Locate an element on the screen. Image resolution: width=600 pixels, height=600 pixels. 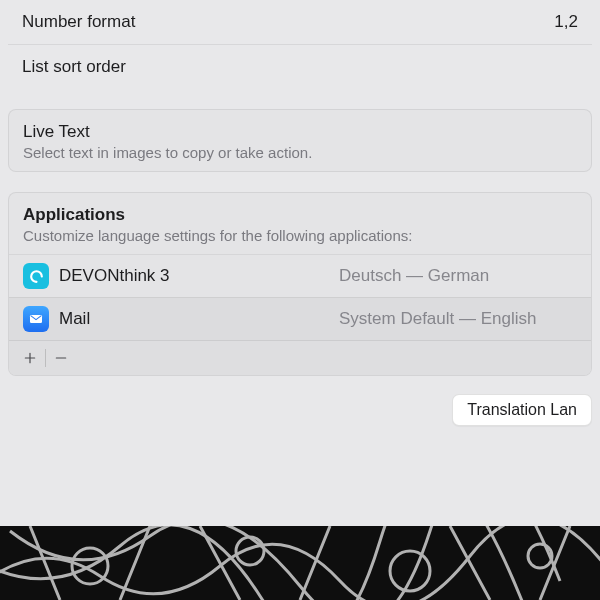
app-row-devonthink: DEVONthink 3 Deutsch — German is located at coordinates (300, 276).